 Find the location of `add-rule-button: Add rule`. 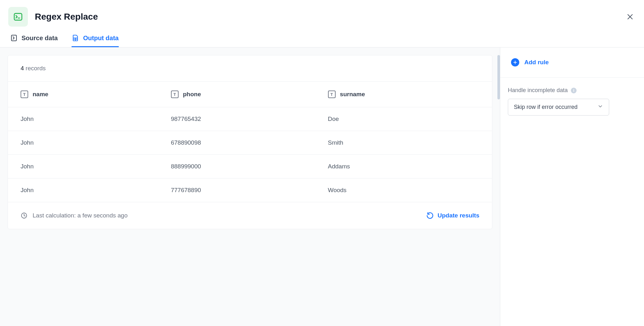

add-rule-button: Add rule is located at coordinates (572, 63).